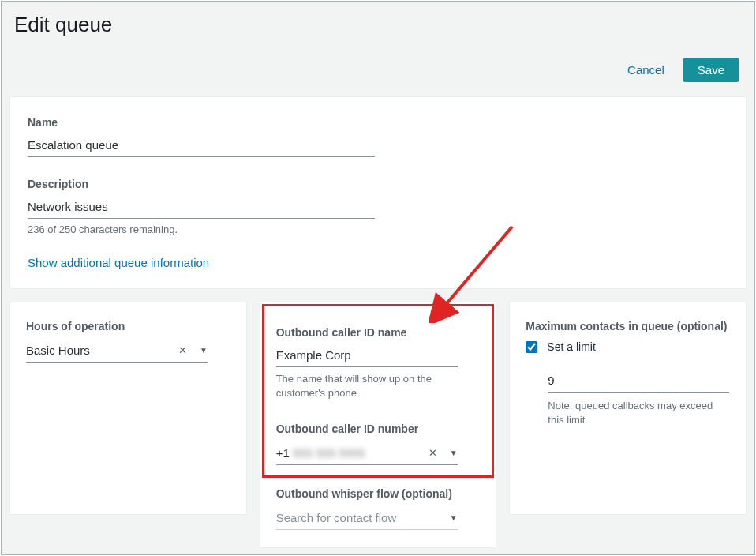 This screenshot has height=556, width=756. What do you see at coordinates (646, 70) in the screenshot?
I see `cancel-button: Cancel` at bounding box center [646, 70].